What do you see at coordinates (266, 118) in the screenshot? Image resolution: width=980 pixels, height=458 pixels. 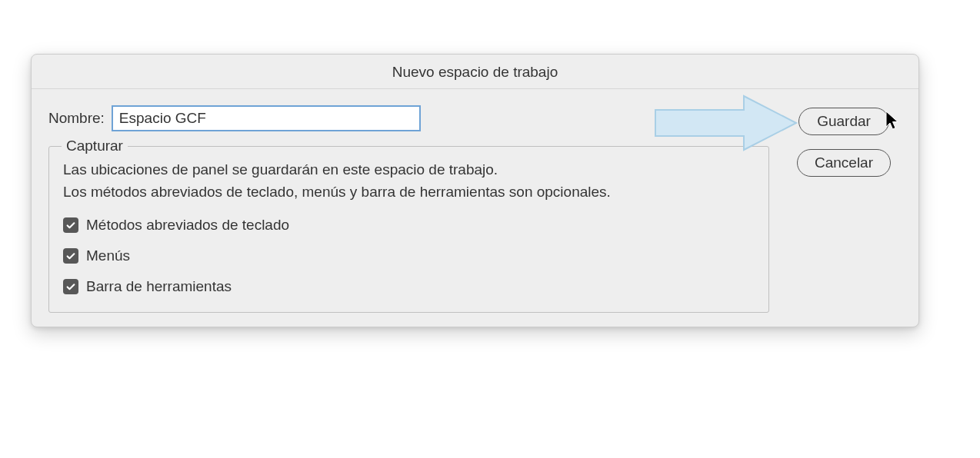 I see `workspace-name-input` at bounding box center [266, 118].